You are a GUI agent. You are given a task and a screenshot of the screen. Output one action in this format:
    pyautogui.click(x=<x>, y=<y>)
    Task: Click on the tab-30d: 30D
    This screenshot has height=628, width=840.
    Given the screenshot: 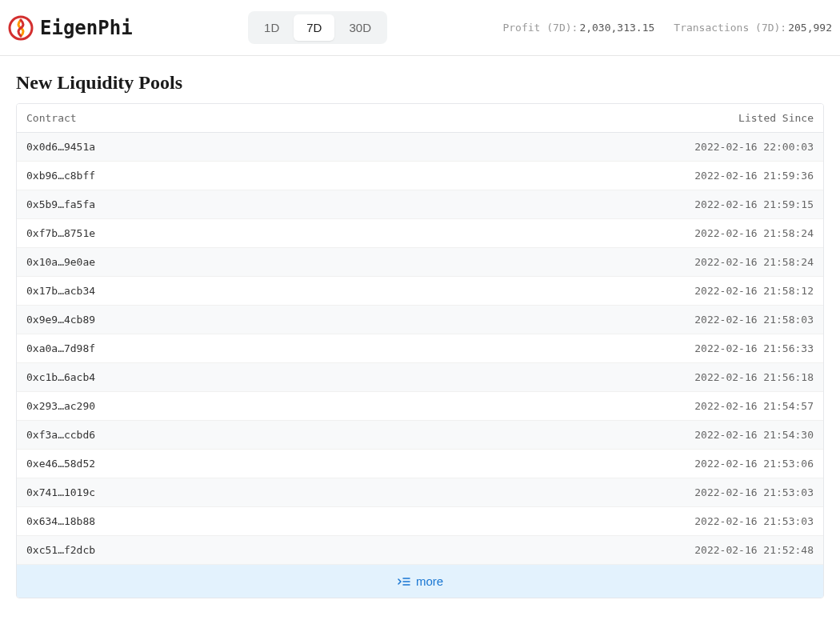 What is the action you would take?
    pyautogui.click(x=360, y=27)
    